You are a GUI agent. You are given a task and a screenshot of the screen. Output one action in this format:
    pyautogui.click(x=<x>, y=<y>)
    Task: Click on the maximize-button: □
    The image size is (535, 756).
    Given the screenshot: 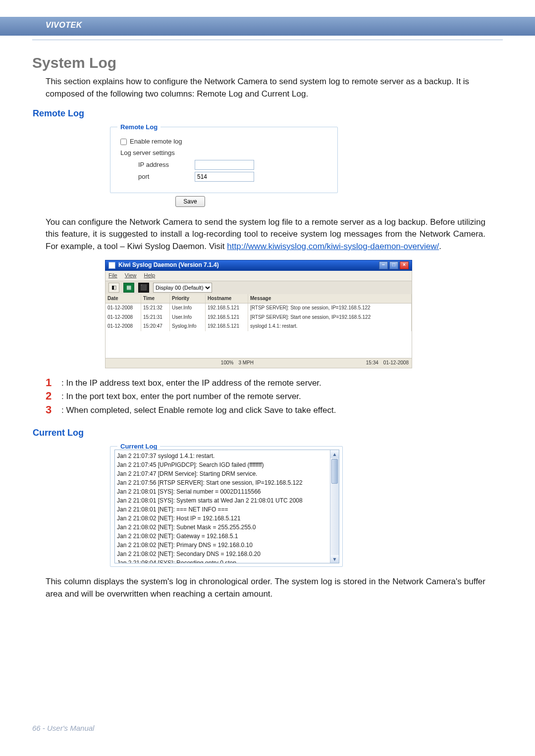 What is the action you would take?
    pyautogui.click(x=394, y=265)
    